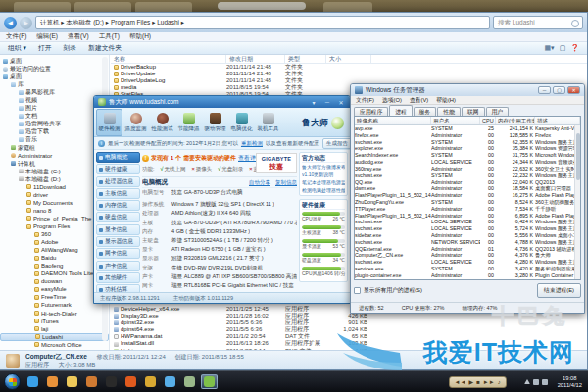 The height and width of the screenshot is (392, 588). Describe the element at coordinates (314, 102) in the screenshot. I see `skin-icon: ▾` at that location.